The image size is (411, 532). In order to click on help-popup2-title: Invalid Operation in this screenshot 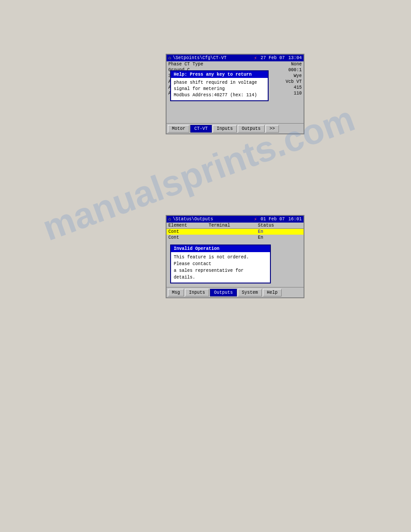, I will do `click(220, 249)`.